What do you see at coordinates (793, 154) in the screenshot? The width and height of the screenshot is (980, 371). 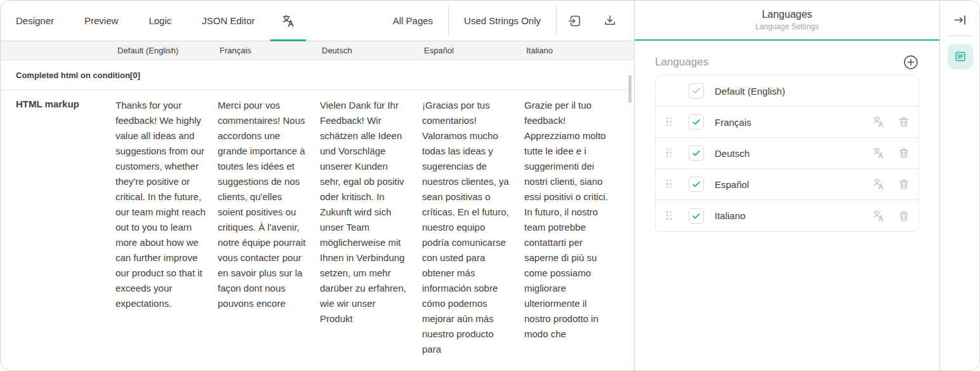 I see `language-label: Deutsch` at bounding box center [793, 154].